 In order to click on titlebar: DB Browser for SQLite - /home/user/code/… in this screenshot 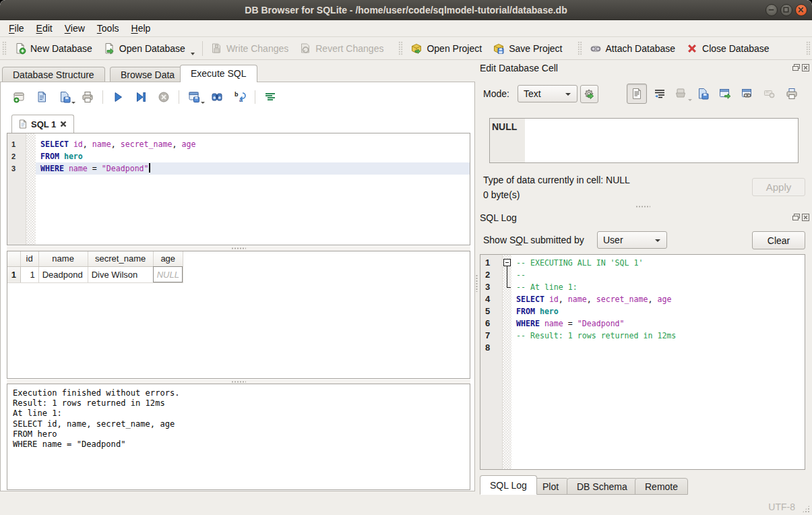, I will do `click(406, 10)`.